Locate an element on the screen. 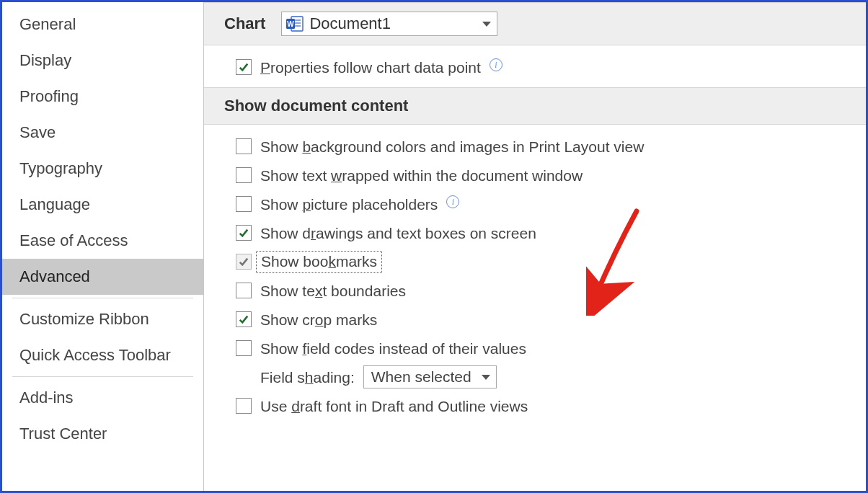  field-shading-select: When selected is located at coordinates (430, 377).